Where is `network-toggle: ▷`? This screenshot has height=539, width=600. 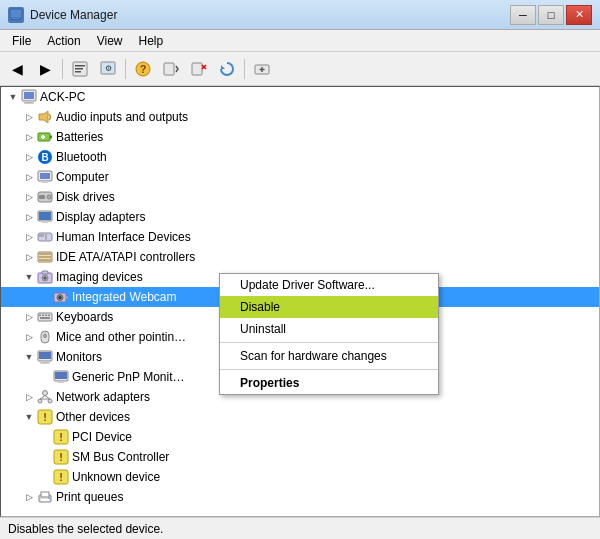 network-toggle: ▷ is located at coordinates (29, 397).